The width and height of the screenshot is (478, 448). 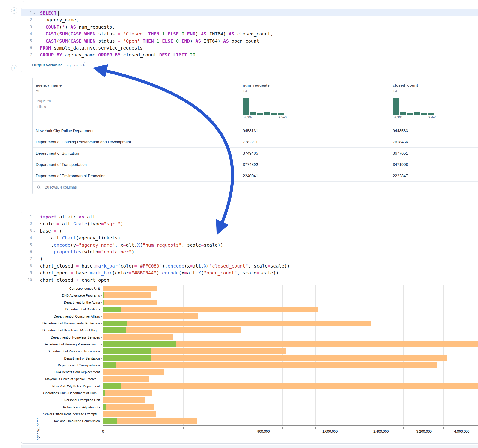 I want to click on column-type: str, so click(x=49, y=91).